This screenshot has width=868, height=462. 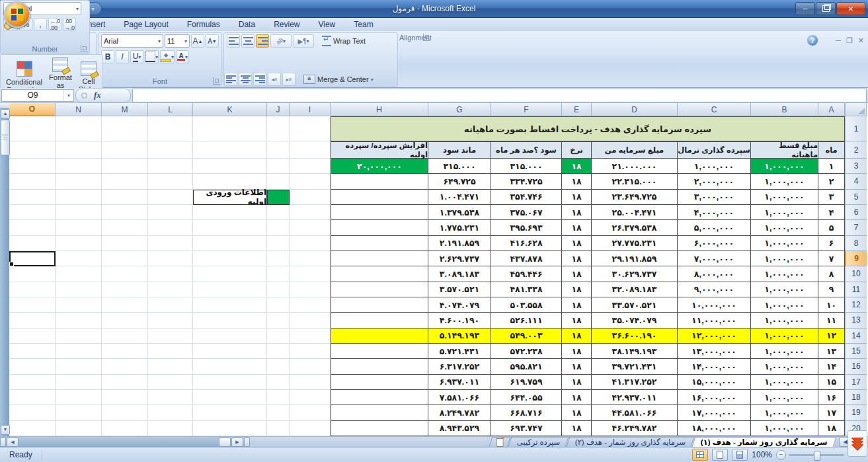 What do you see at coordinates (714, 110) in the screenshot?
I see `column-header-C: C` at bounding box center [714, 110].